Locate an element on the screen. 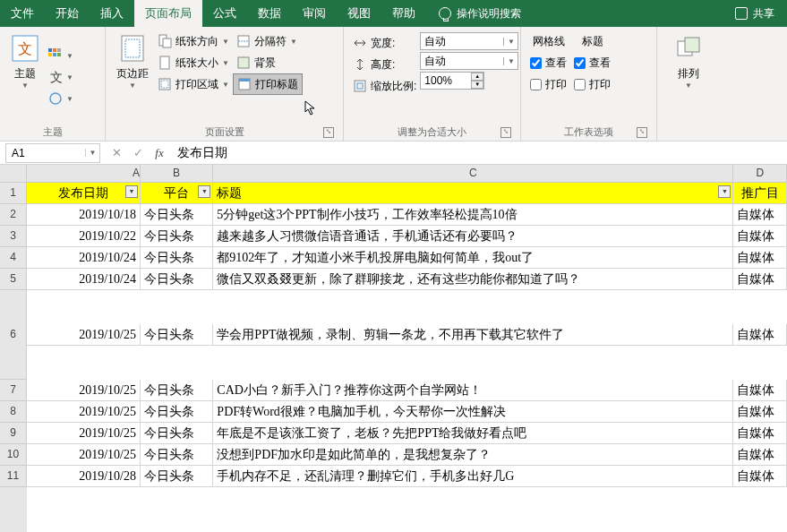 The width and height of the screenshot is (787, 532). row-header: 9 is located at coordinates (13, 433).